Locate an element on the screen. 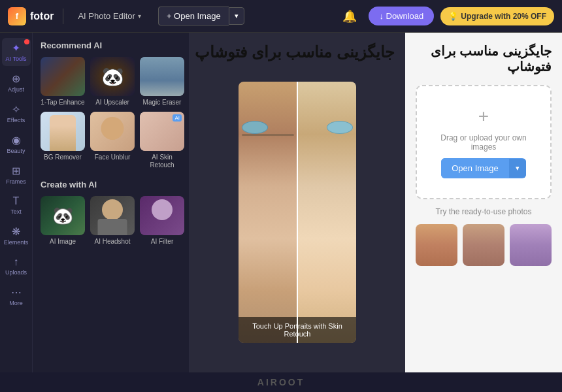  beauty-icon: ◉ is located at coordinates (16, 140).